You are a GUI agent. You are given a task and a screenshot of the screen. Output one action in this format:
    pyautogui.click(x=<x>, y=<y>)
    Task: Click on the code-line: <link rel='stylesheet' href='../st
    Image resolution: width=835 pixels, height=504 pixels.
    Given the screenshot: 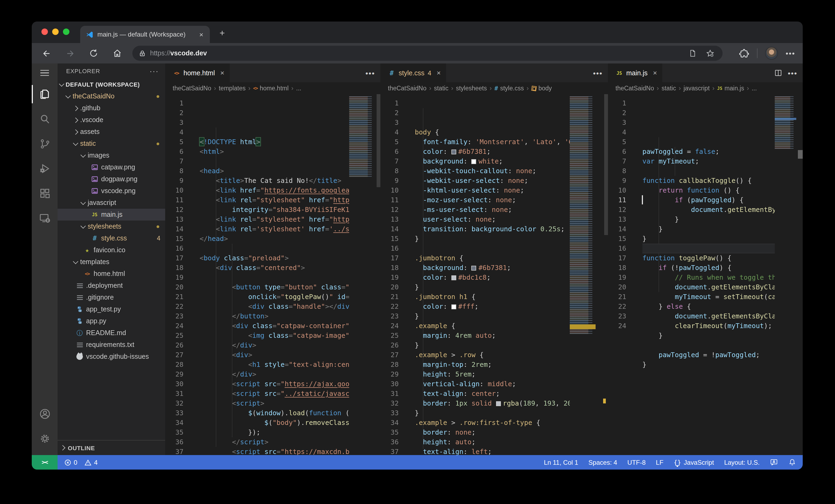 What is the action you would take?
    pyautogui.click(x=274, y=229)
    